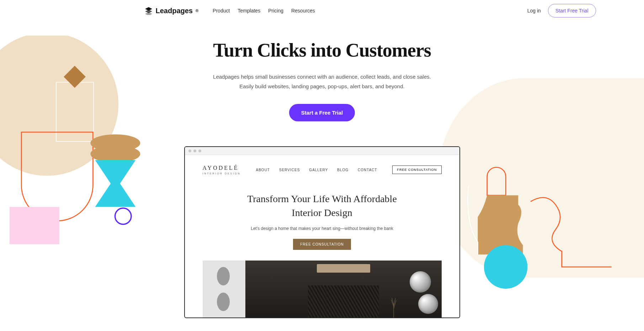 Image resolution: width=644 pixels, height=331 pixels. I want to click on hero-title: Turn Clicks into Customers, so click(322, 50).